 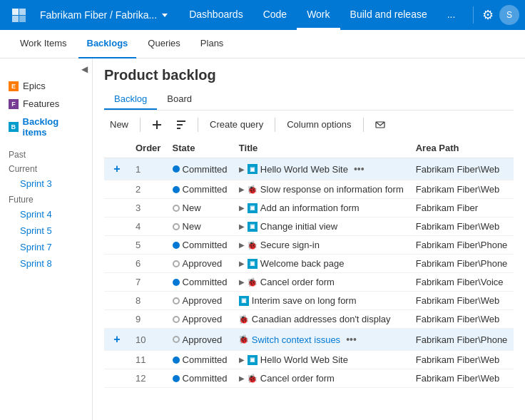 What do you see at coordinates (41, 104) in the screenshot?
I see `sidebar-label-features: Features` at bounding box center [41, 104].